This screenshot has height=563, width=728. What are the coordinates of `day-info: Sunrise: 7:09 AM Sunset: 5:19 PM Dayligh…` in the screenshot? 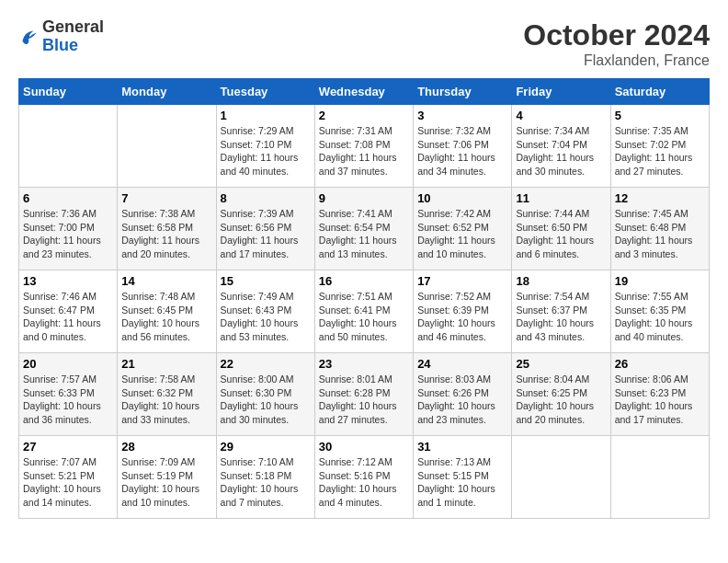 It's located at (166, 482).